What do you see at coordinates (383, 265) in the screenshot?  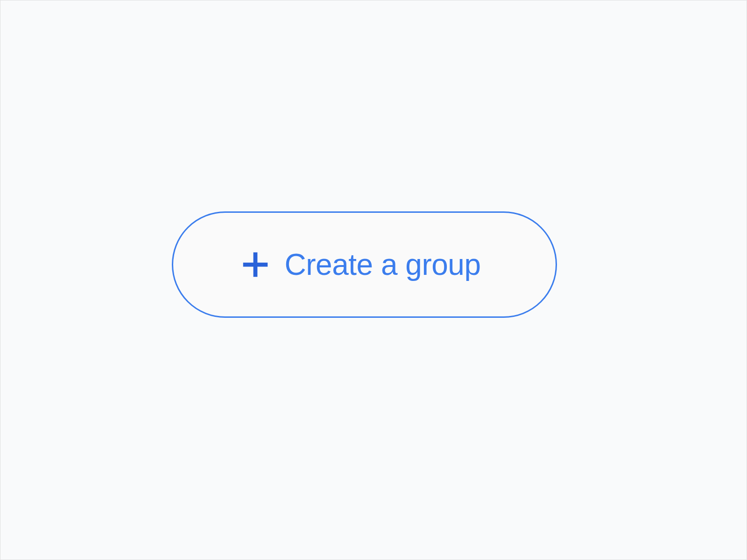 I see `create-group-label: Create a group` at bounding box center [383, 265].